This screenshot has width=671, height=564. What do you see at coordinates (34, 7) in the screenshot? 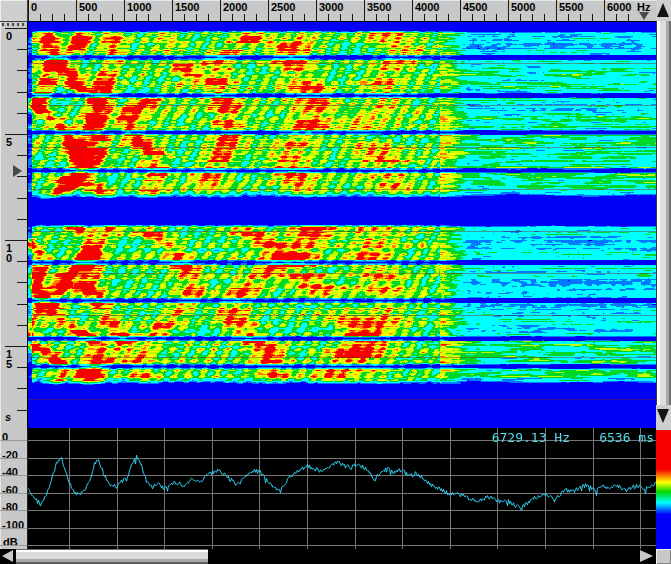
I see `freq-tick-label: 0` at bounding box center [34, 7].